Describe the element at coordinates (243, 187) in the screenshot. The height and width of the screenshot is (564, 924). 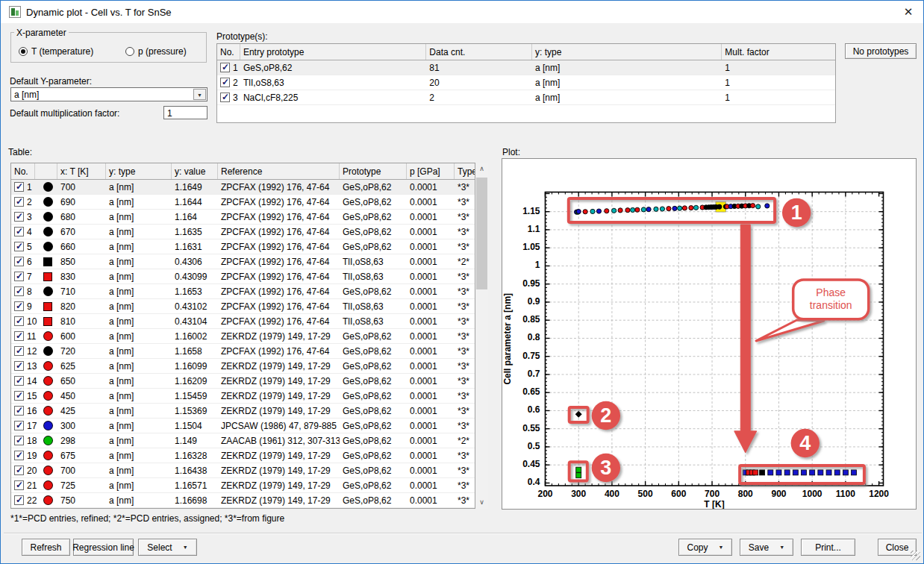
I see `table-row: 1700a [nm]1.1649ZPCFAX (1992) 176, 47-64…` at that location.